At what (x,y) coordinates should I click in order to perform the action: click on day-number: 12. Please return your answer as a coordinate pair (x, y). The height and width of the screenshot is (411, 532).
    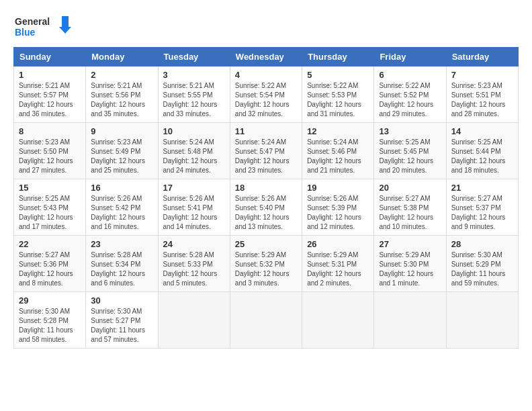
    Looking at the image, I should click on (338, 132).